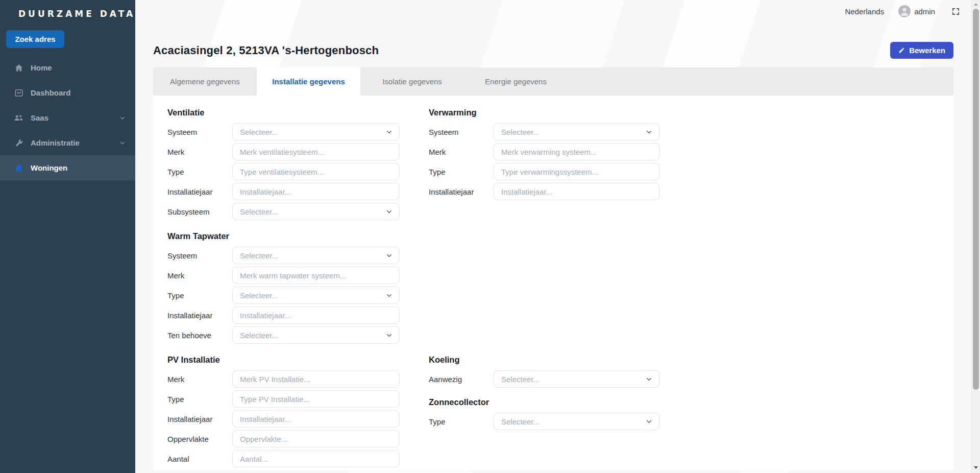 This screenshot has height=473, width=980. I want to click on column-cell: Verwarming Systeem Selecteer... Merk, so click(544, 154).